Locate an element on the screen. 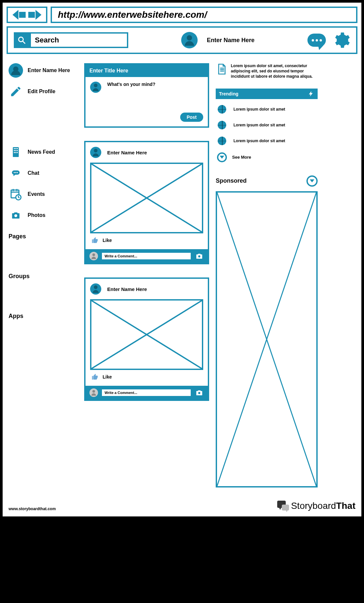 The height and width of the screenshot is (603, 364). sponsored-label: Sponsored is located at coordinates (231, 181).